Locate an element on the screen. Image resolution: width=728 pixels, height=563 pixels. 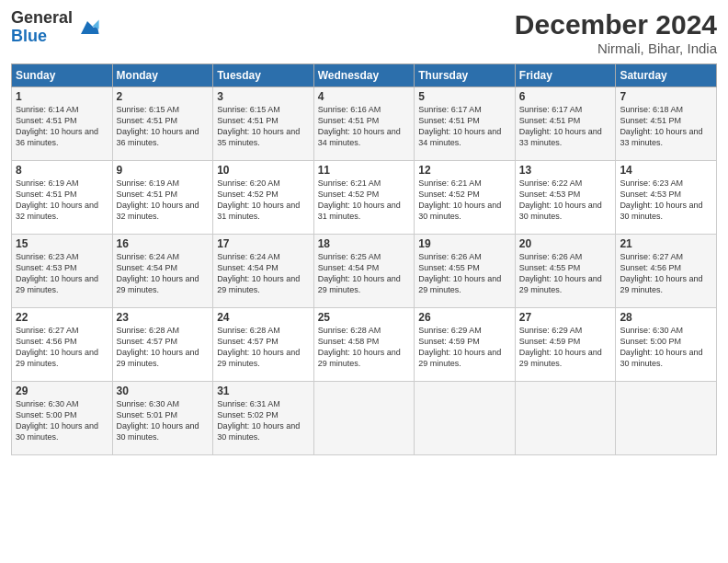
day-header-sunday: Sunday is located at coordinates (63, 75).